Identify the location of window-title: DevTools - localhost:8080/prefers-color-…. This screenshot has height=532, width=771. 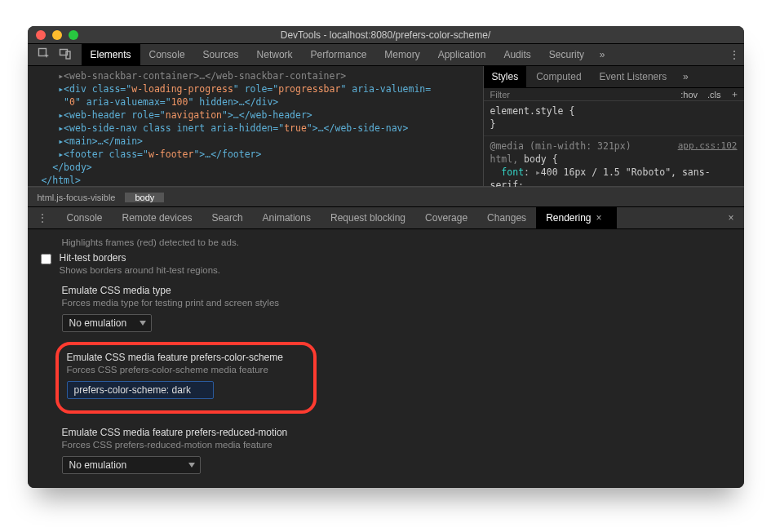
(386, 35).